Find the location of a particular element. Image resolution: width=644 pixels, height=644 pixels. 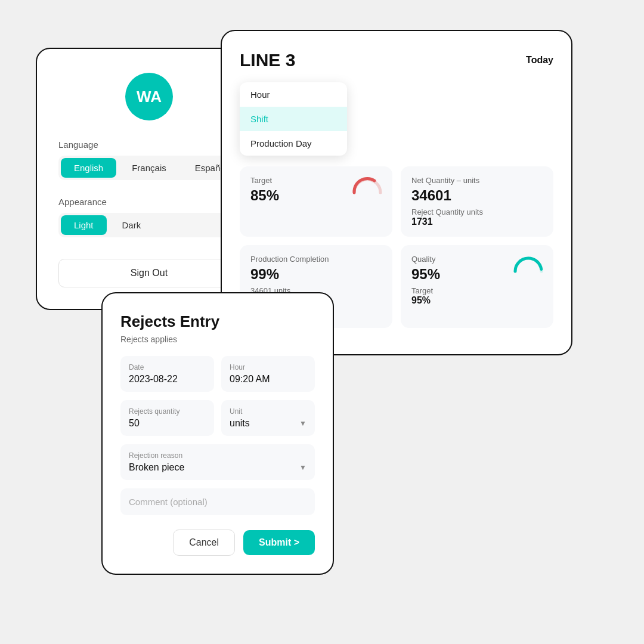

unit-field: Unit units ▼ is located at coordinates (268, 418).